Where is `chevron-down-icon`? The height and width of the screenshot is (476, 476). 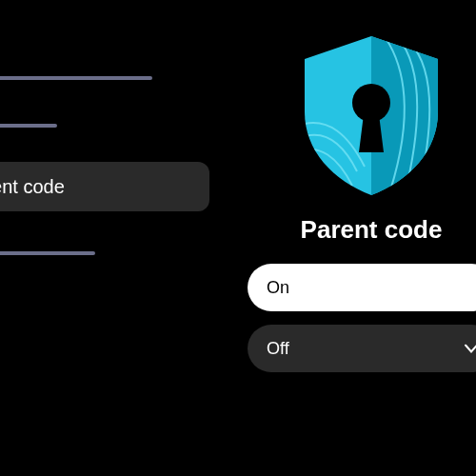 chevron-down-icon is located at coordinates (470, 348).